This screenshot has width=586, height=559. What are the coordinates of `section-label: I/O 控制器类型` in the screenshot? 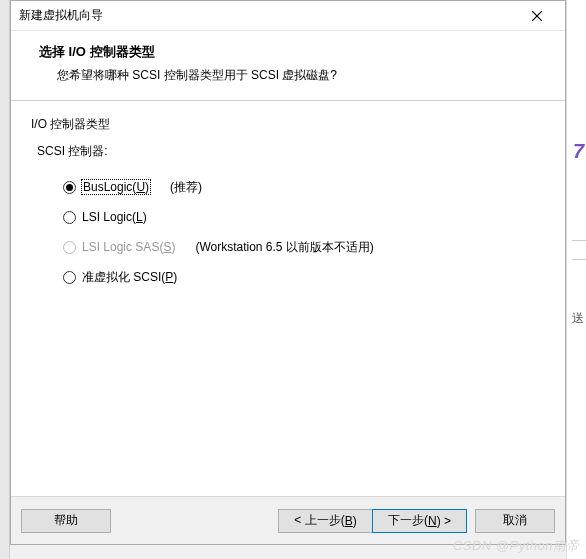 It's located at (288, 124).